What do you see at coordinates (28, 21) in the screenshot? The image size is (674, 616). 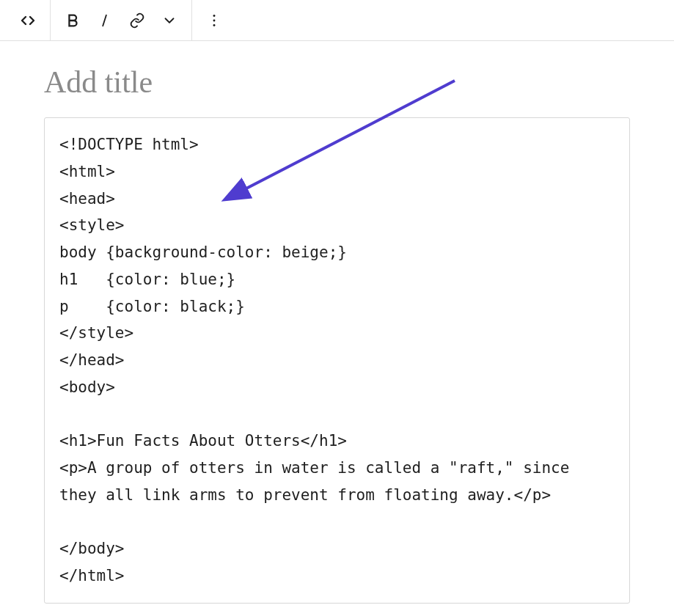 I see `code-toggle-button` at bounding box center [28, 21].